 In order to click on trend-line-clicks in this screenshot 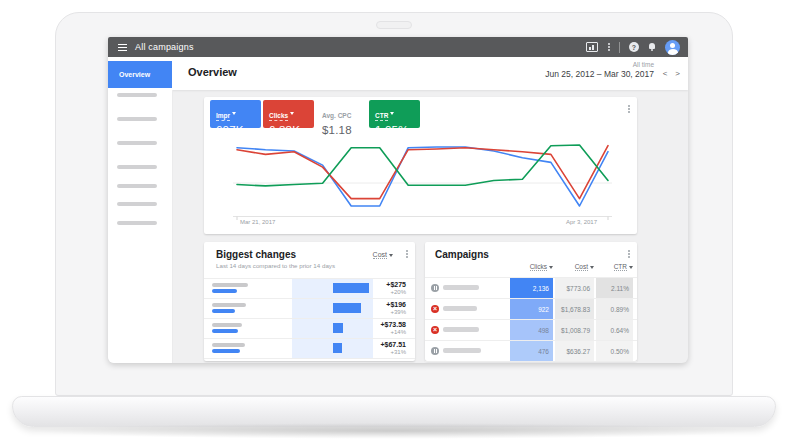, I will do `click(422, 172)`.